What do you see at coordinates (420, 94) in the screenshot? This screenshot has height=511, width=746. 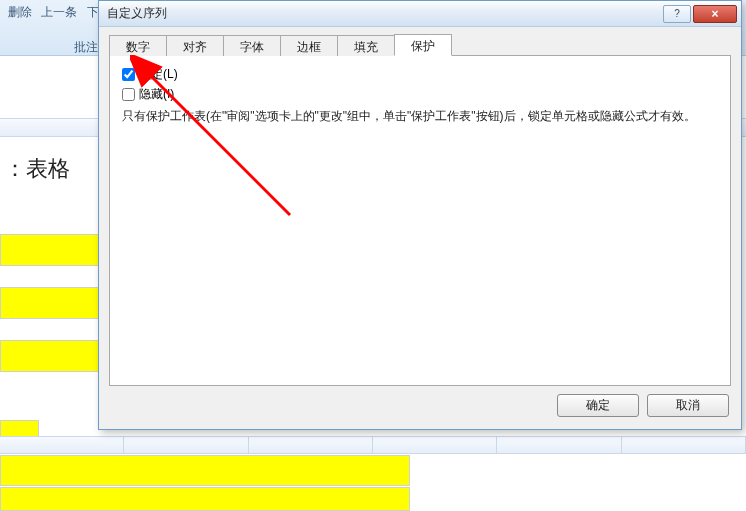 I see `hide-checkbox-row: 隐藏(I)` at bounding box center [420, 94].